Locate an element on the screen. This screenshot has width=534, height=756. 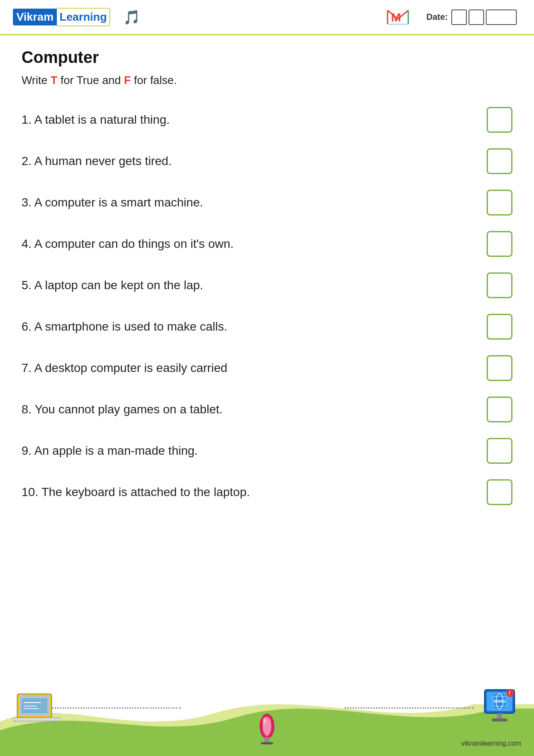
date-section: Date: is located at coordinates (472, 17).